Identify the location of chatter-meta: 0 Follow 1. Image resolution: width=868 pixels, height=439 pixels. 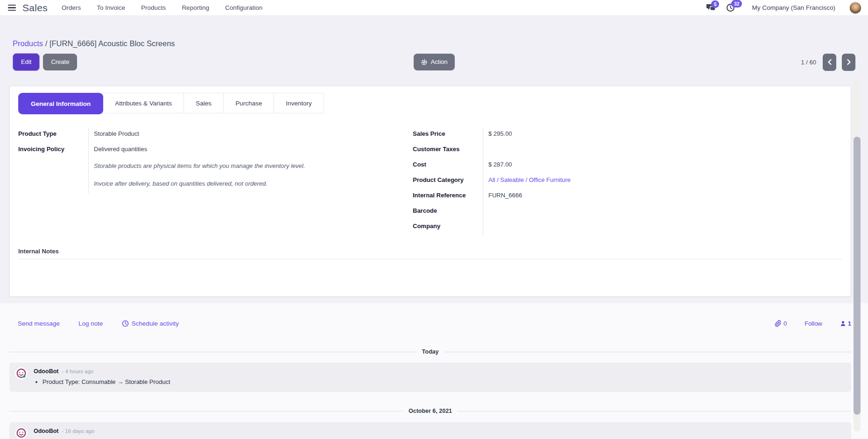
(813, 324).